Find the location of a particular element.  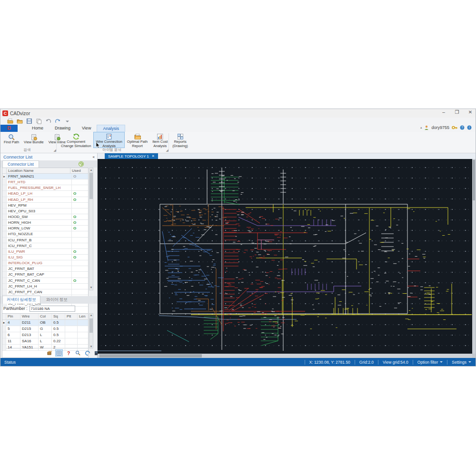

refresh-green is located at coordinates (76, 137).